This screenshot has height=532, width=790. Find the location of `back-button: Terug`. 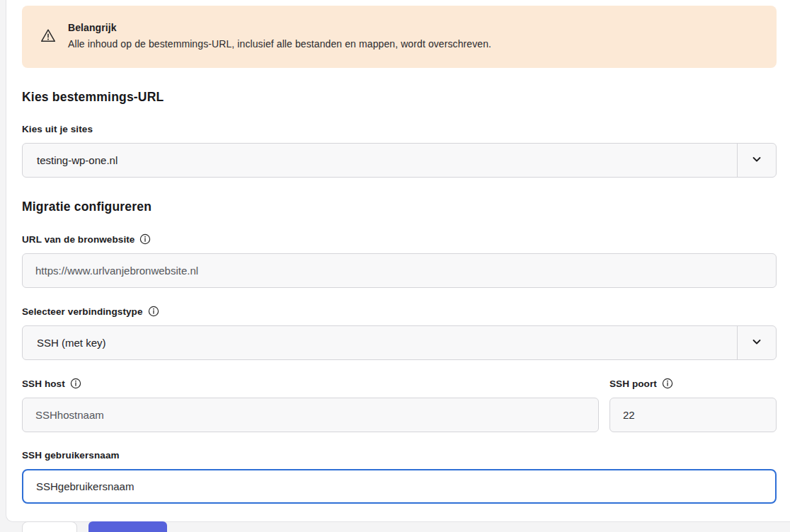

back-button: Terug is located at coordinates (50, 526).